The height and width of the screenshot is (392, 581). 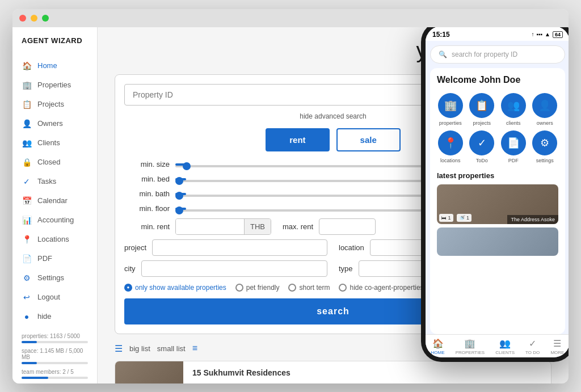 What do you see at coordinates (557, 347) in the screenshot?
I see `phone-nav-more: ☰ MORE` at bounding box center [557, 347].